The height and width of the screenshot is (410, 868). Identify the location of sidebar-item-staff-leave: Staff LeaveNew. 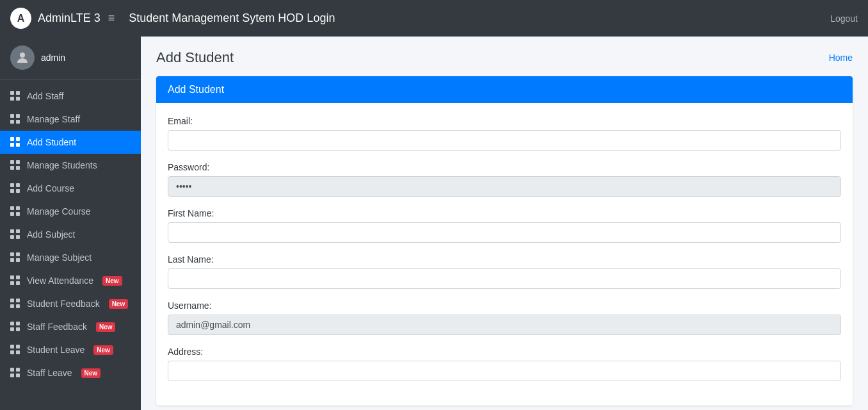
(70, 373).